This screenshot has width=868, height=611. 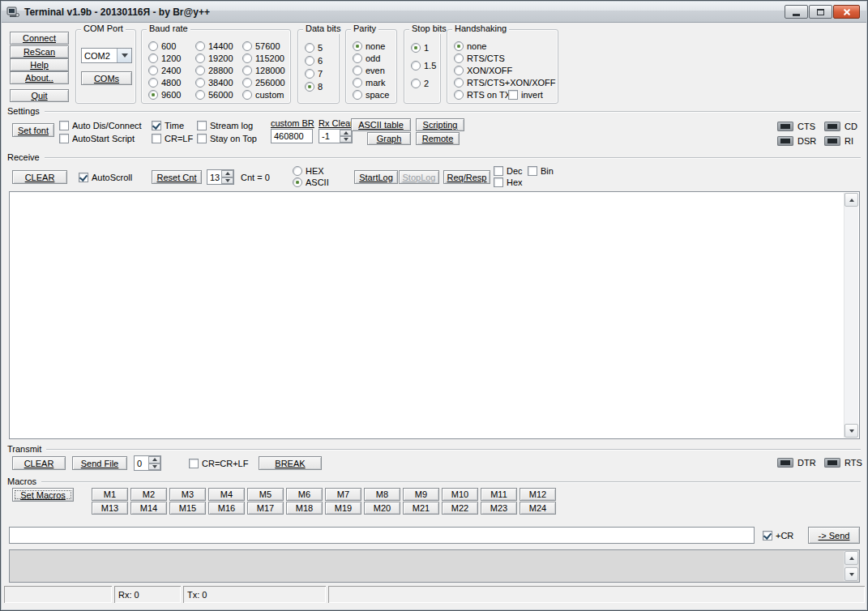 What do you see at coordinates (336, 123) in the screenshot?
I see `rx-clear-link: Rx Clear` at bounding box center [336, 123].